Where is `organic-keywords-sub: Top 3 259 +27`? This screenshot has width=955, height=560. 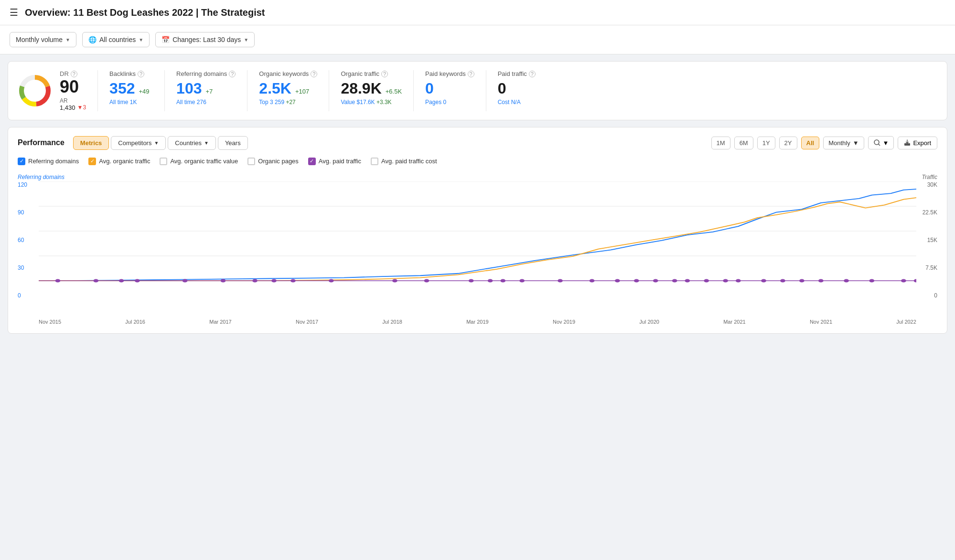 organic-keywords-sub: Top 3 259 +27 is located at coordinates (288, 102).